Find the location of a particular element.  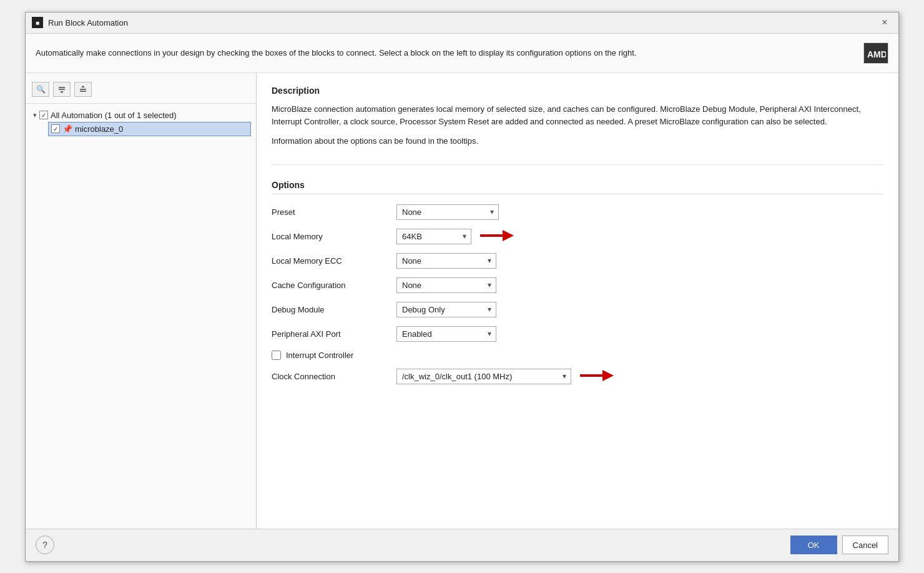

description-para2: Information about the options can be fou… is located at coordinates (578, 141).